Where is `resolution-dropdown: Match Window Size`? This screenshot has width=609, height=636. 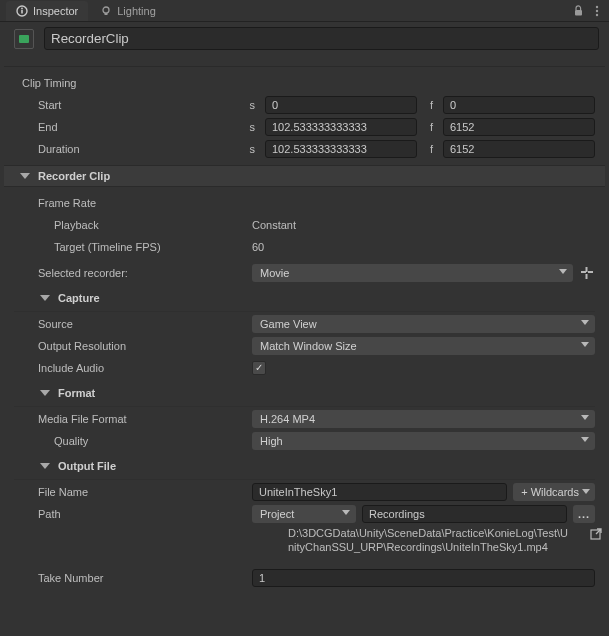 resolution-dropdown: Match Window Size is located at coordinates (424, 346).